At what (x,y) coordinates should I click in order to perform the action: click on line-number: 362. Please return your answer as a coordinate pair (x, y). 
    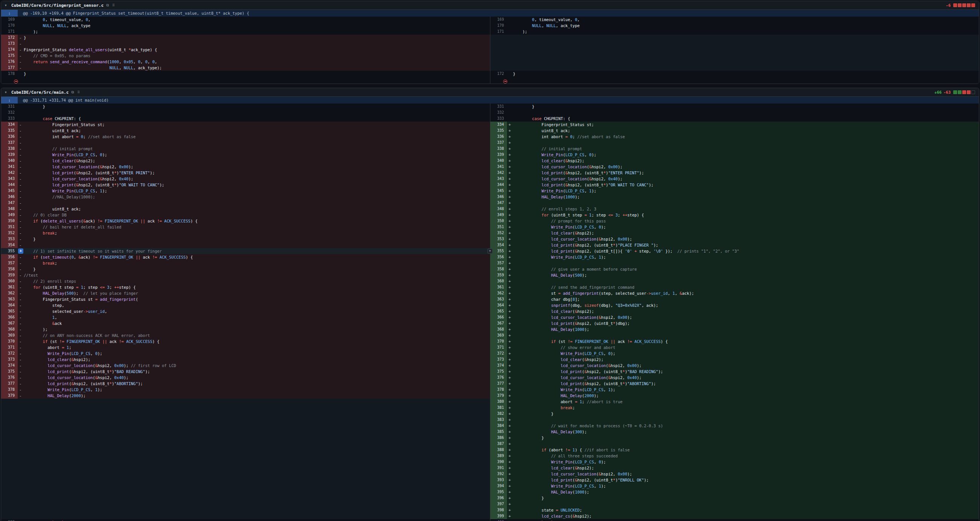
    Looking at the image, I should click on (499, 293).